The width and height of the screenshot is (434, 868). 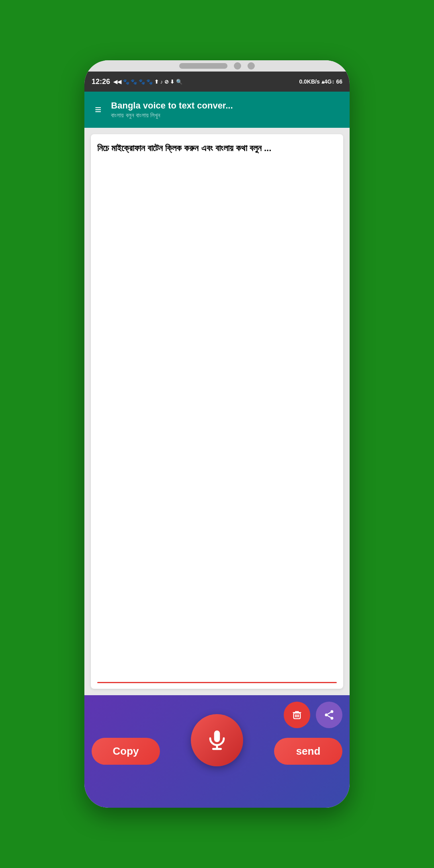 I want to click on status-left: 12:26 ◀◀ 🐾 🐾 🐾 🐾 ⬆ ♪ ⊘ ⬇ 🔍, so click(x=137, y=82).